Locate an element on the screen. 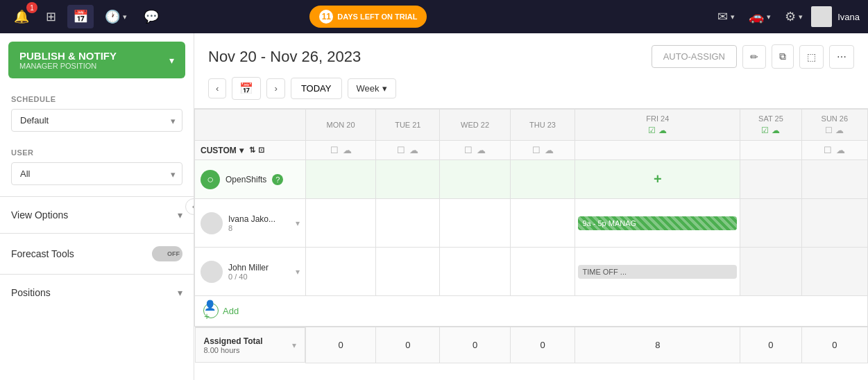 The image size is (868, 380). ivana-label-cell: Ivana Jako... 8 ▾ is located at coordinates (250, 223).